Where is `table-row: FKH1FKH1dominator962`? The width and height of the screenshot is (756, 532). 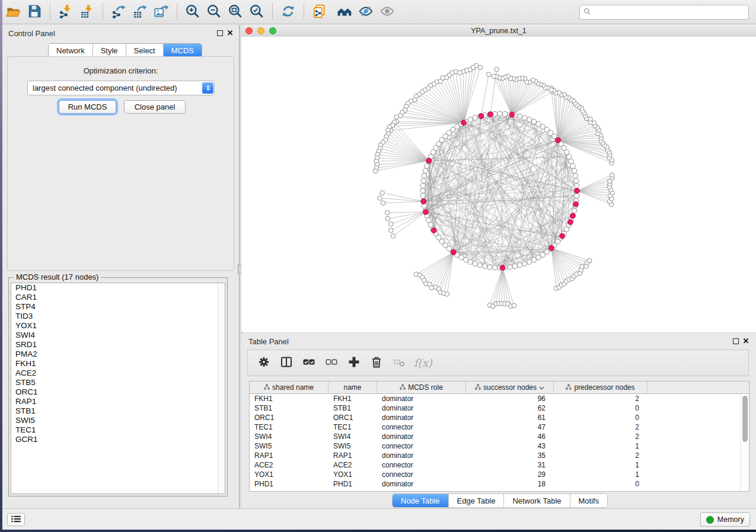
table-row: FKH1FKH1dominator962 is located at coordinates (499, 399).